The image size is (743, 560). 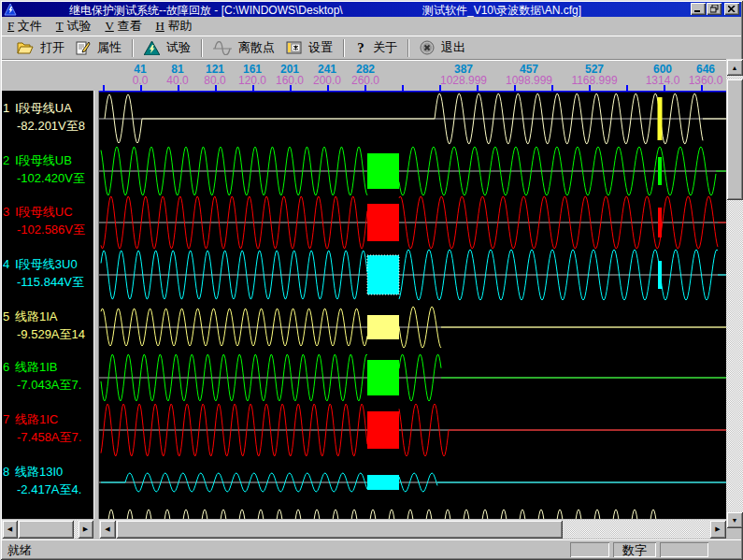 I want to click on scroll-down-button: ▼, so click(x=735, y=520).